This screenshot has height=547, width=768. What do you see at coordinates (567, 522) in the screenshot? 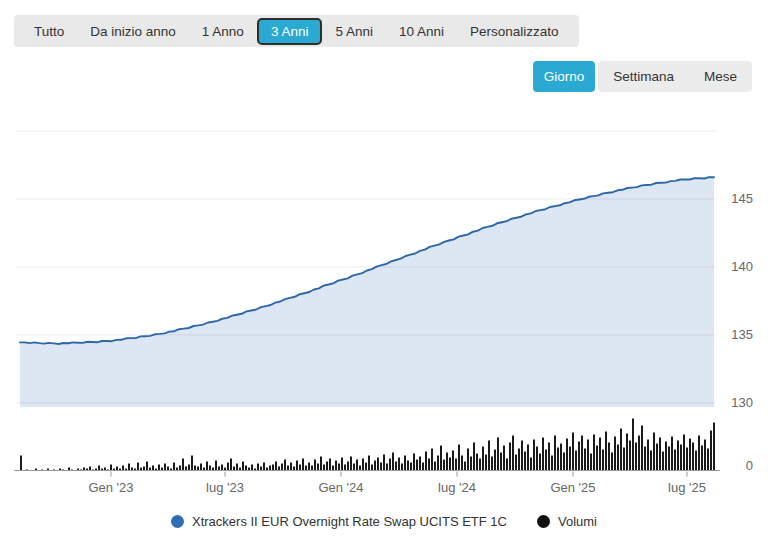
I see `legend-item-volume: Volumi` at bounding box center [567, 522].